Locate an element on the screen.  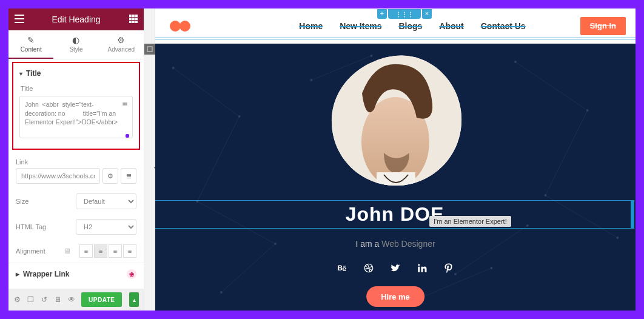
nav-blogs: Blogs is located at coordinates (410, 26).